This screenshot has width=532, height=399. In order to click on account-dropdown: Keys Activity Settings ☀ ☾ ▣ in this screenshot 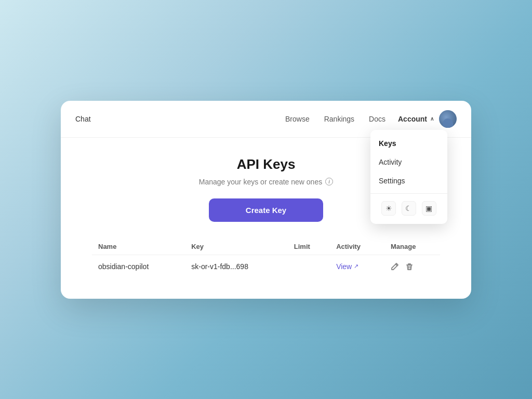, I will do `click(409, 177)`.